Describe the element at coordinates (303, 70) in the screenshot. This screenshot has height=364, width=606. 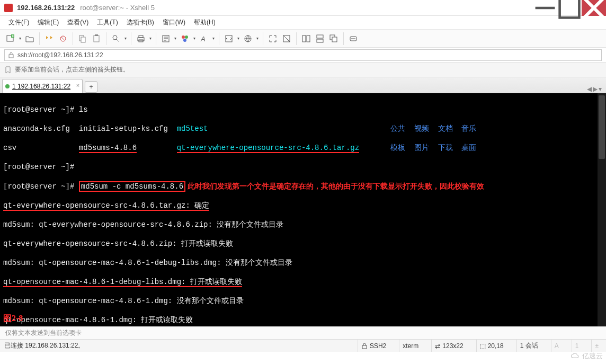
I see `hint-bar: 要添加当前会话，点击左侧的箭头按钮。` at that location.